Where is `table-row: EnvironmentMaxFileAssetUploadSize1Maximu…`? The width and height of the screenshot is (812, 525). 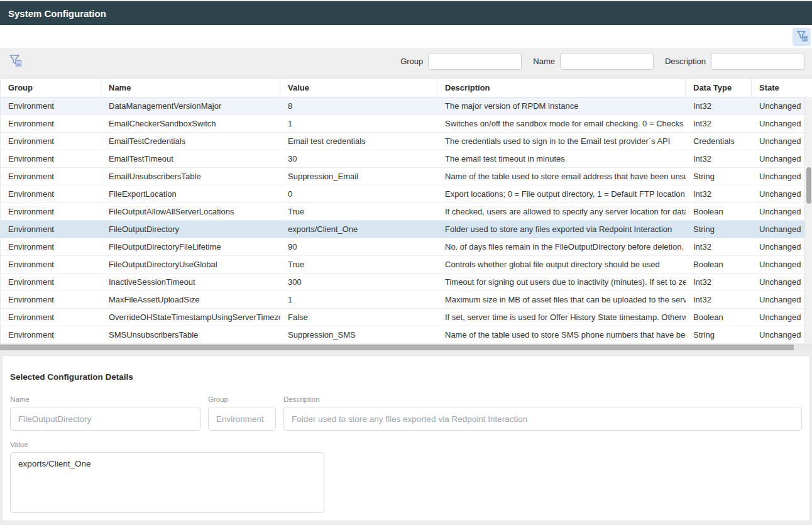
table-row: EnvironmentMaxFileAssetUploadSize1Maximu… is located at coordinates (402, 300).